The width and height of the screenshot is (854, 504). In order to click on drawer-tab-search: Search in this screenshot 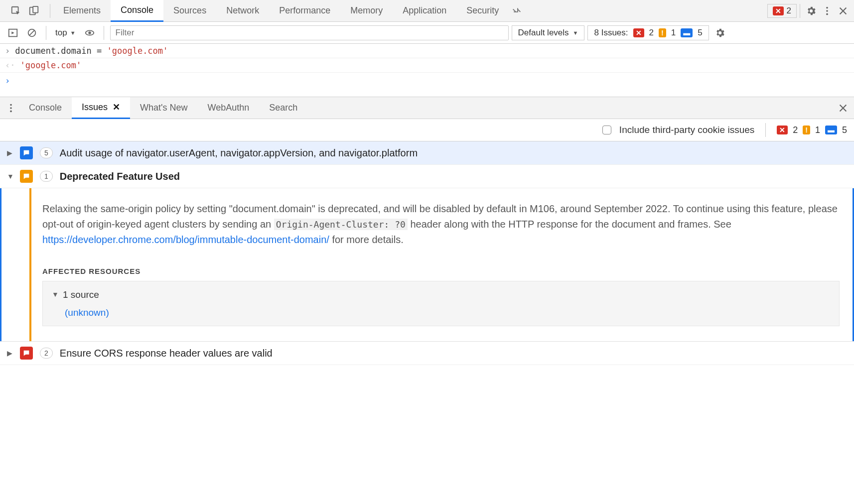, I will do `click(283, 108)`.